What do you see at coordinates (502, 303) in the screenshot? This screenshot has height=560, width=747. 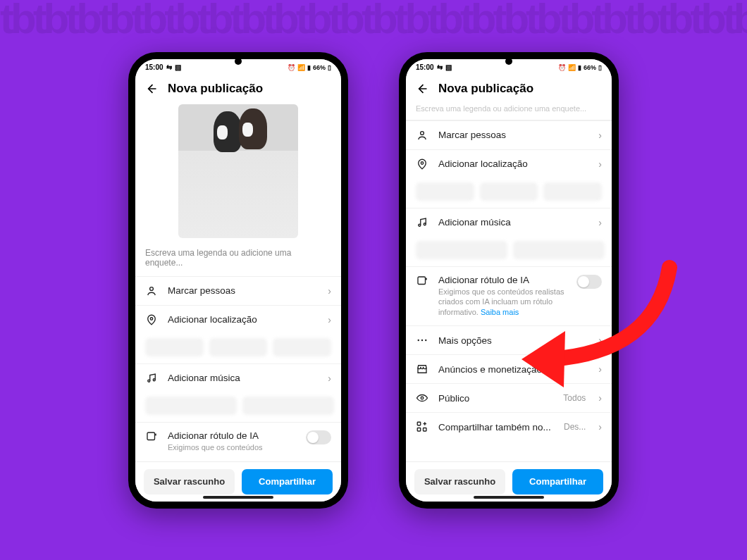 I see `ai-label-subtitle: Exigimos que os conteúdos realistas cria…` at bounding box center [502, 303].